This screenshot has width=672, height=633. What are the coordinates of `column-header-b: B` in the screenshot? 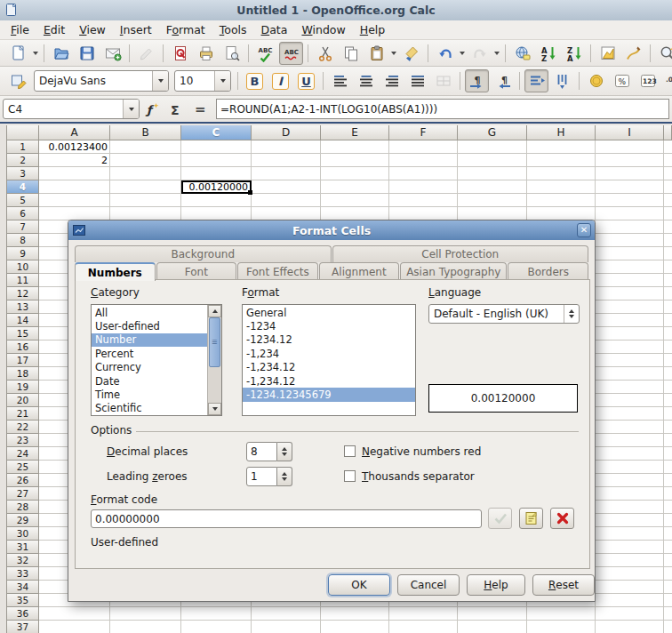 It's located at (146, 133).